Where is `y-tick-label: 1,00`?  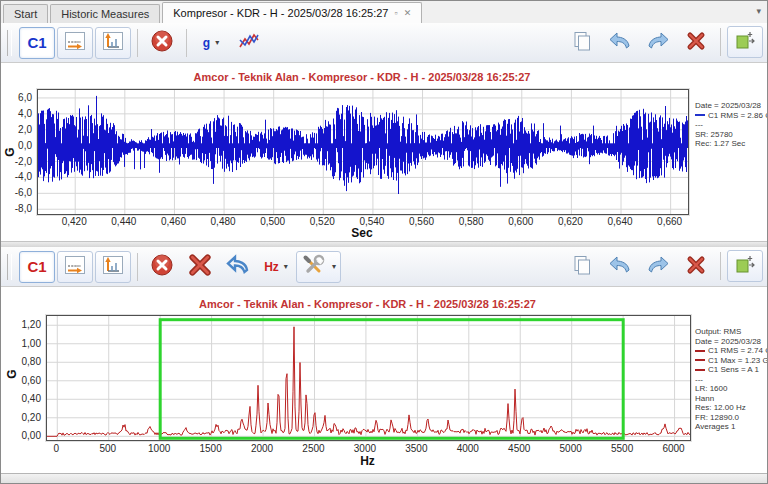 y-tick-label: 1,00 is located at coordinates (32, 342).